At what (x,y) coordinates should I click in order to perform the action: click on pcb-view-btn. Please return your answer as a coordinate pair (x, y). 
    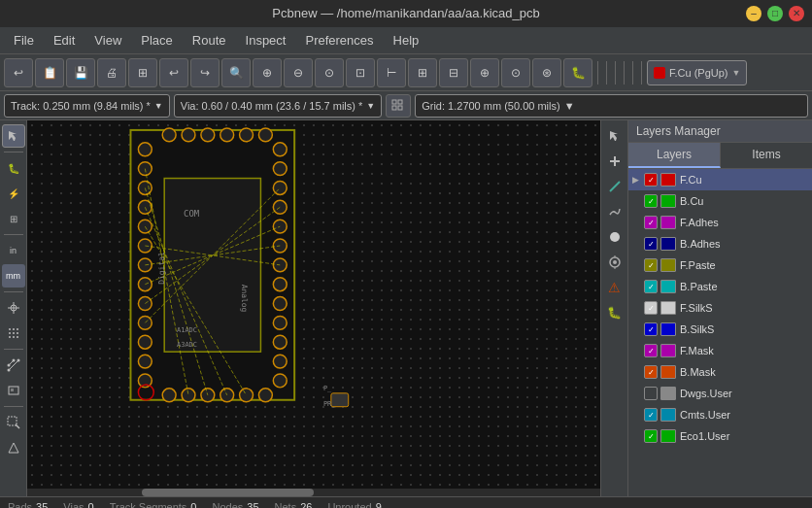
    Looking at the image, I should click on (14, 390).